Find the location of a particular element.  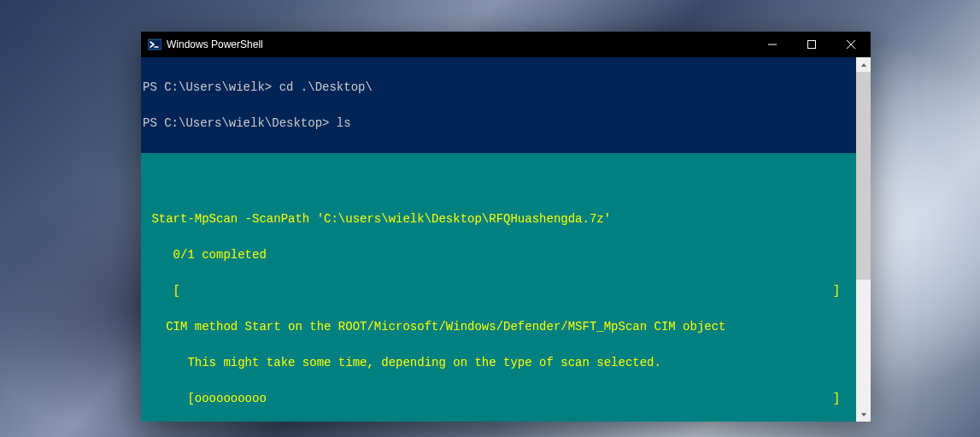

scan-line-2: 0/1 completed is located at coordinates (499, 255).